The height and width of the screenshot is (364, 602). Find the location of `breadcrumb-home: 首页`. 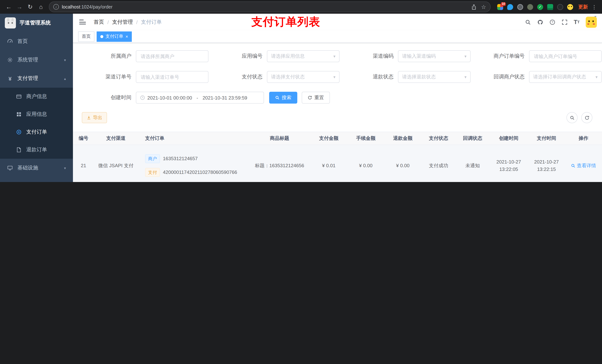

breadcrumb-home: 首页 is located at coordinates (99, 22).